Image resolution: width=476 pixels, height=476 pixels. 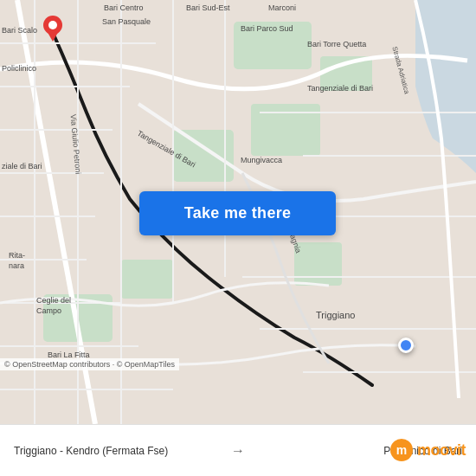 I want to click on svg-text: nara, so click(x=16, y=266).